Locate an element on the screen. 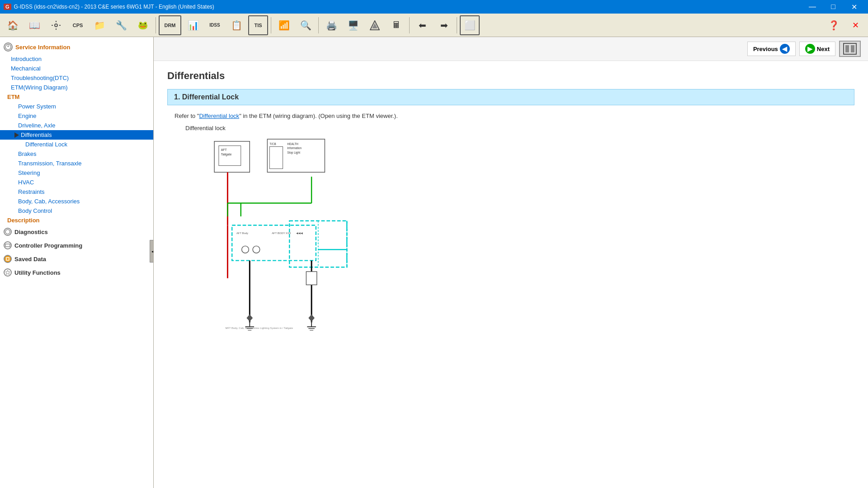 The image size is (868, 488). svg-text: AFT BODY XXX is located at coordinates (281, 233).